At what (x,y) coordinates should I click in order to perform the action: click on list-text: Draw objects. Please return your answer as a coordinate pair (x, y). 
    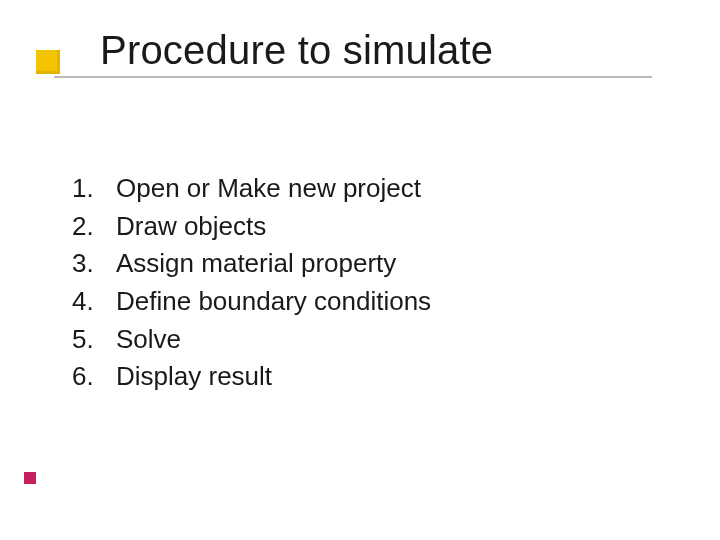
    Looking at the image, I should click on (187, 227).